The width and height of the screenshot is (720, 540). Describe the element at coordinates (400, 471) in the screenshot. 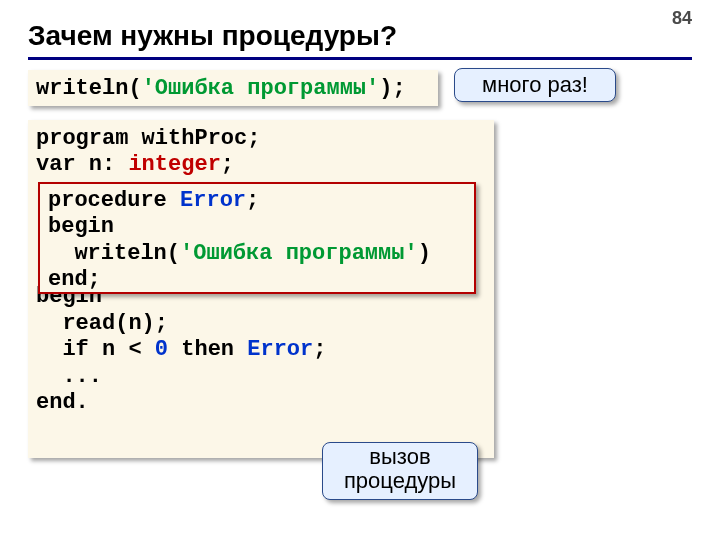

I see `callout-proc-call: вызовпроцедуры` at that location.